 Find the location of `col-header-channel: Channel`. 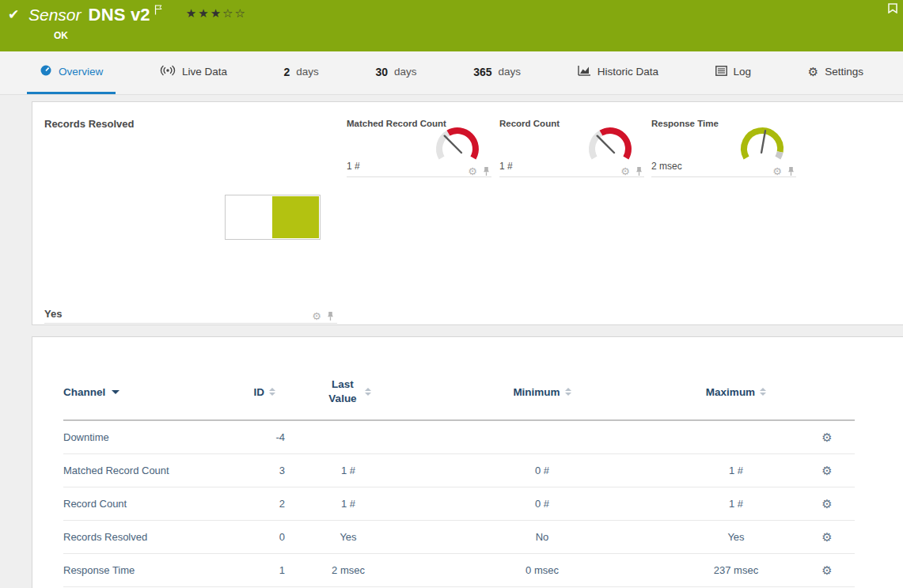

col-header-channel: Channel is located at coordinates (146, 396).